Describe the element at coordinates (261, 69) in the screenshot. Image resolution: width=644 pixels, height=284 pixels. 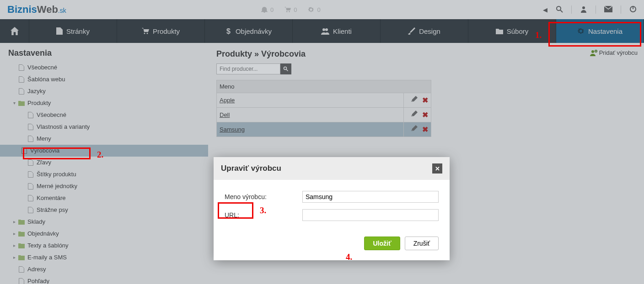
I see `search-box` at that location.